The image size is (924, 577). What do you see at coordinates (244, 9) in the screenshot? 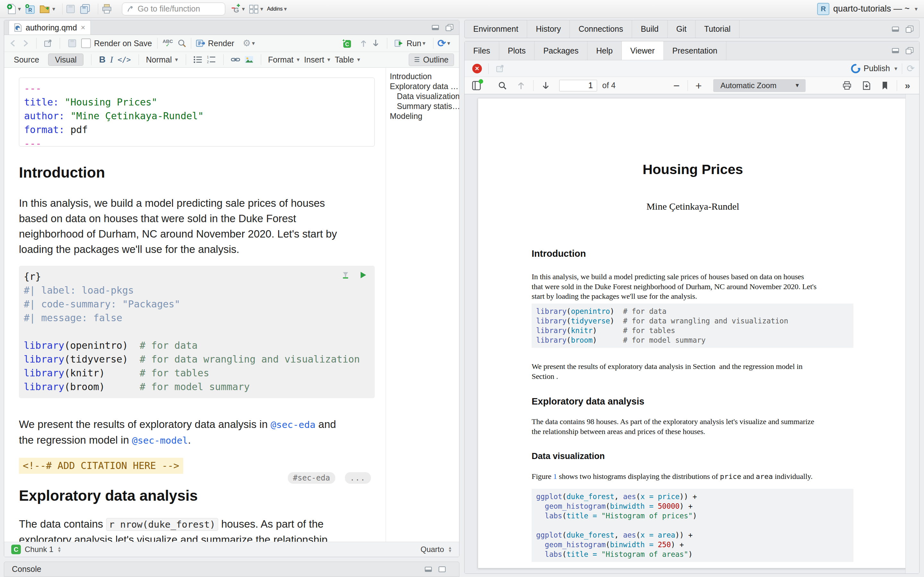
I see `version-control-caret: ▾` at bounding box center [244, 9].